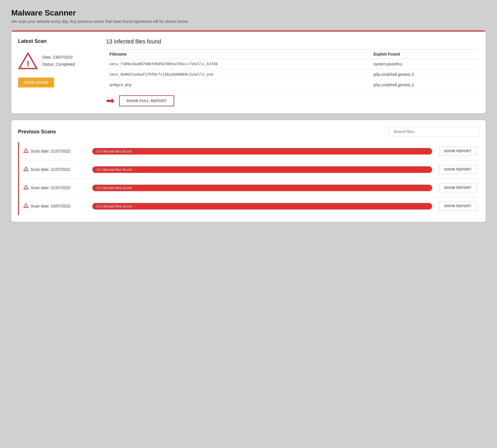  Describe the element at coordinates (58, 61) in the screenshot. I see `scan-info-row: ! Date: 23/07/2022 Status: Completed` at that location.